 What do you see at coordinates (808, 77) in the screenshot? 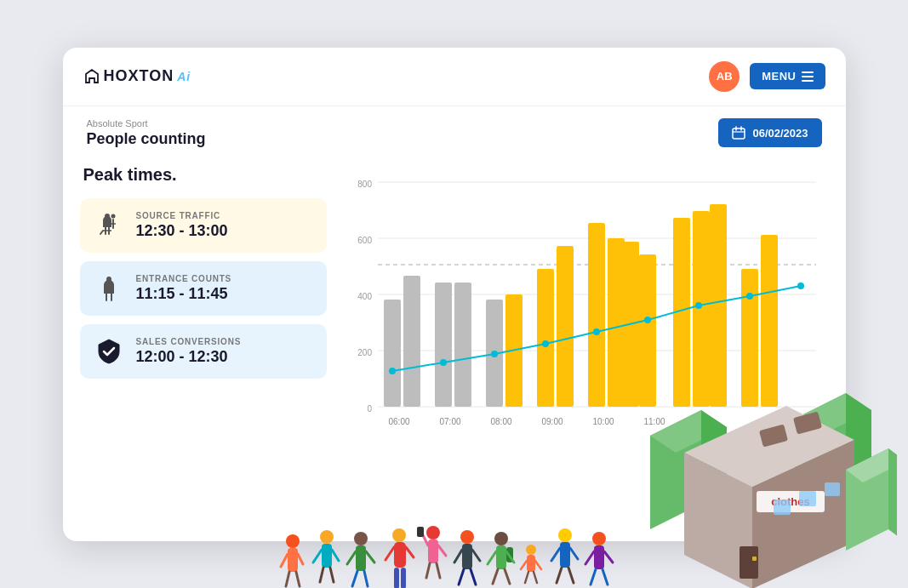
I see `hamburger-icon` at bounding box center [808, 77].